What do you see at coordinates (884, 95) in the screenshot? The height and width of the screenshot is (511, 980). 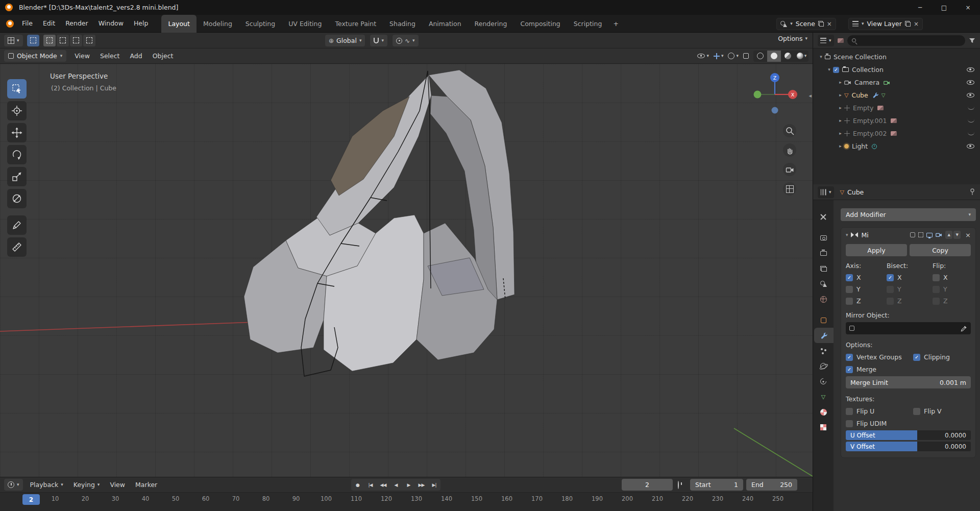 I see `mesh-data-icon: ▽` at bounding box center [884, 95].